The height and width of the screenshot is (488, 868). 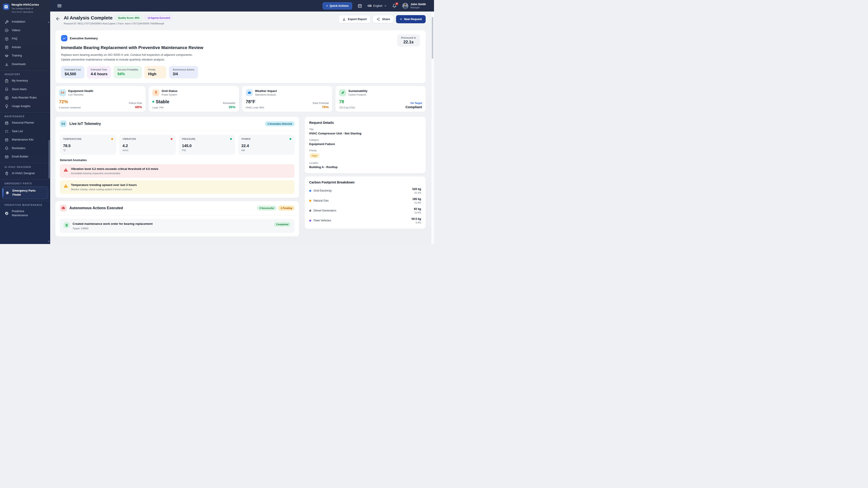 What do you see at coordinates (25, 8) in the screenshot?
I see `brand: Nexgile-HVACortex The Intelligent Brain …` at bounding box center [25, 8].